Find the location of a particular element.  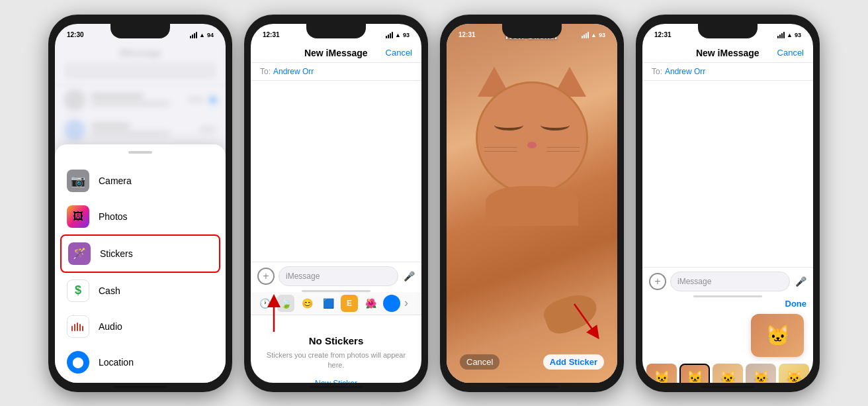

mic-icon-2: 🎤 is located at coordinates (409, 276).